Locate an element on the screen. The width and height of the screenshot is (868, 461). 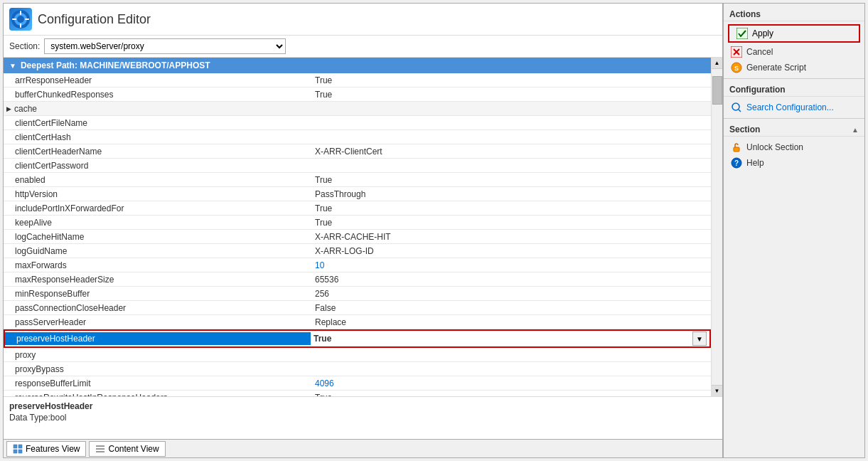
unlock-section-action: Unlock Section is located at coordinates (794, 147).